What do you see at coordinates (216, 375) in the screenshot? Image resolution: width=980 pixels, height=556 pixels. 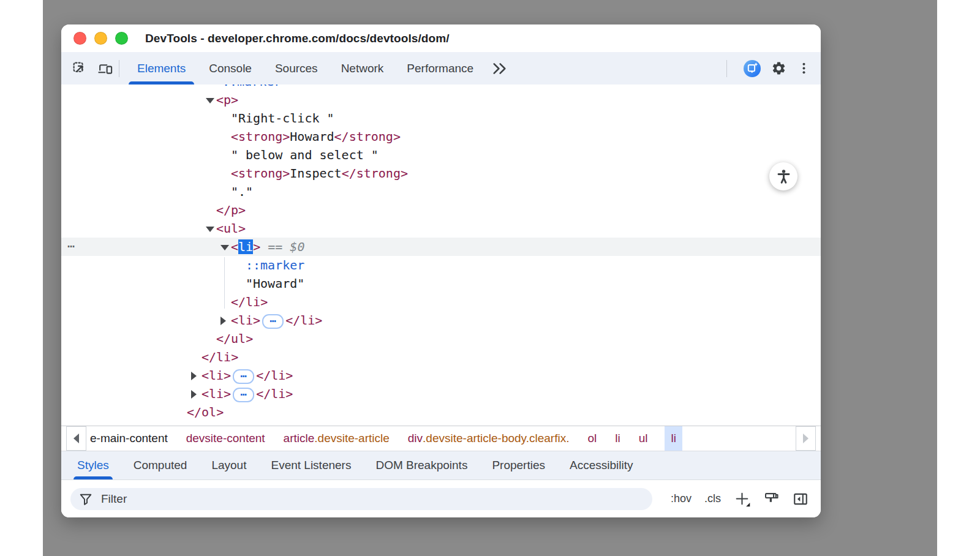 I see `token-tag: <li>` at bounding box center [216, 375].